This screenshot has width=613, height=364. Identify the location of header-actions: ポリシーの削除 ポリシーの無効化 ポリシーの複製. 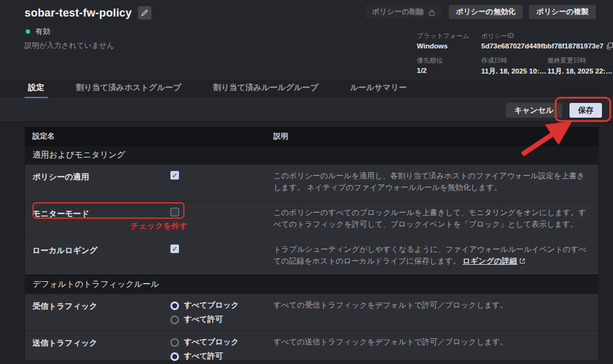
(481, 12).